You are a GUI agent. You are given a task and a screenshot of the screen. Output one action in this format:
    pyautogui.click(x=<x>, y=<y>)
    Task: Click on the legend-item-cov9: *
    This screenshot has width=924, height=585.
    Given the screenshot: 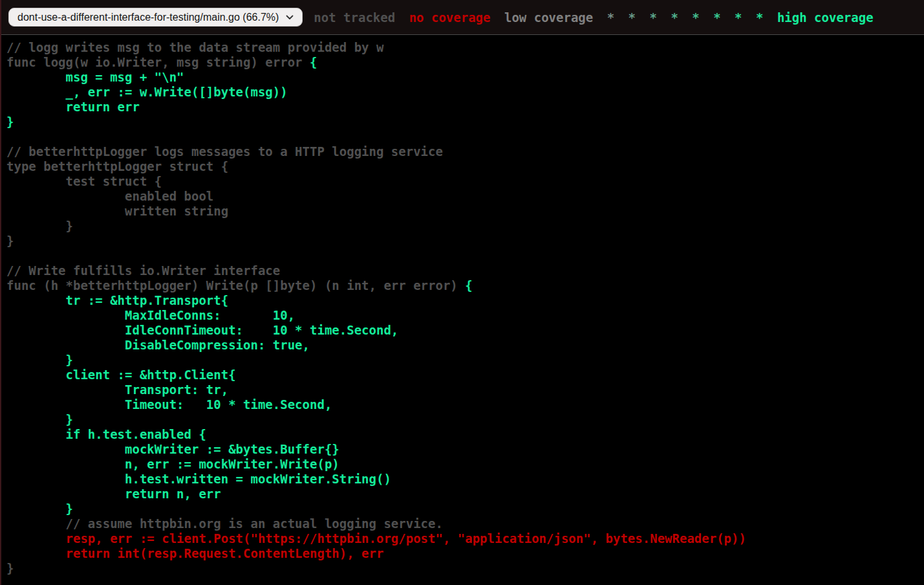 What is the action you would take?
    pyautogui.click(x=759, y=17)
    